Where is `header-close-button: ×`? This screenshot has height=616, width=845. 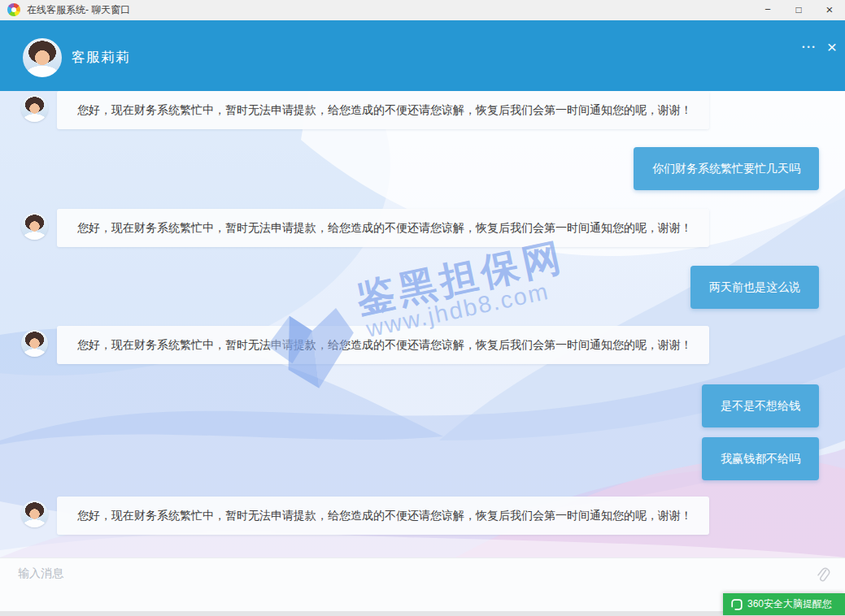
header-close-button: × is located at coordinates (832, 47).